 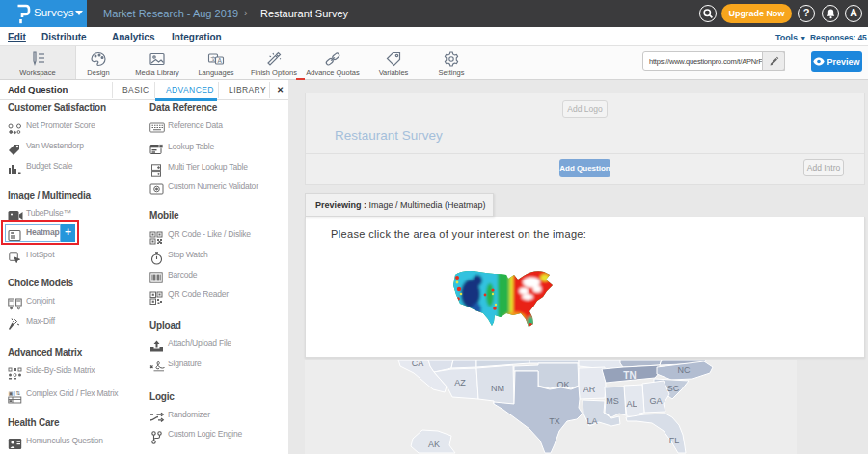 I want to click on svg-text: LA, so click(x=592, y=421).